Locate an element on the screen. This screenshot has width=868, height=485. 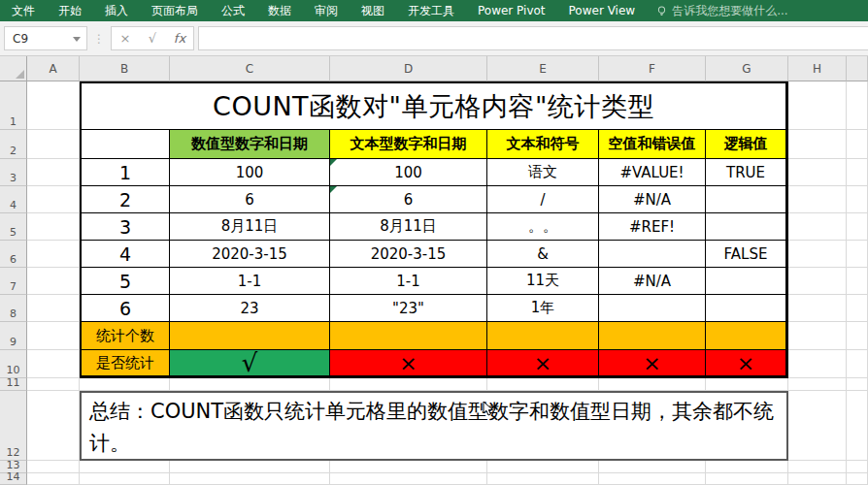
cell-C4: 6 is located at coordinates (250, 200).